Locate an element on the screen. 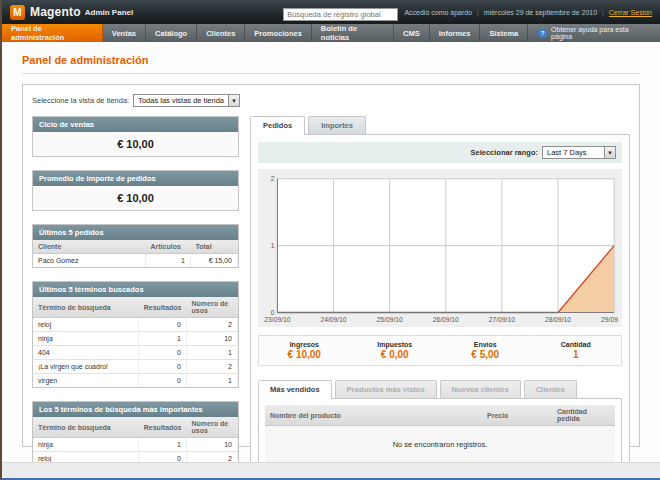  tab-productos-mas-vistos: Productos más vistos is located at coordinates (386, 389).